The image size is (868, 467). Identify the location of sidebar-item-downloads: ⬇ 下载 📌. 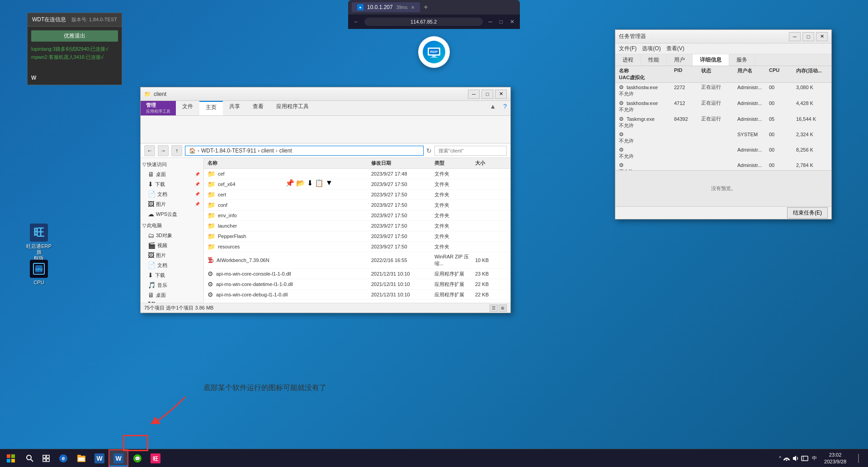
(172, 184).